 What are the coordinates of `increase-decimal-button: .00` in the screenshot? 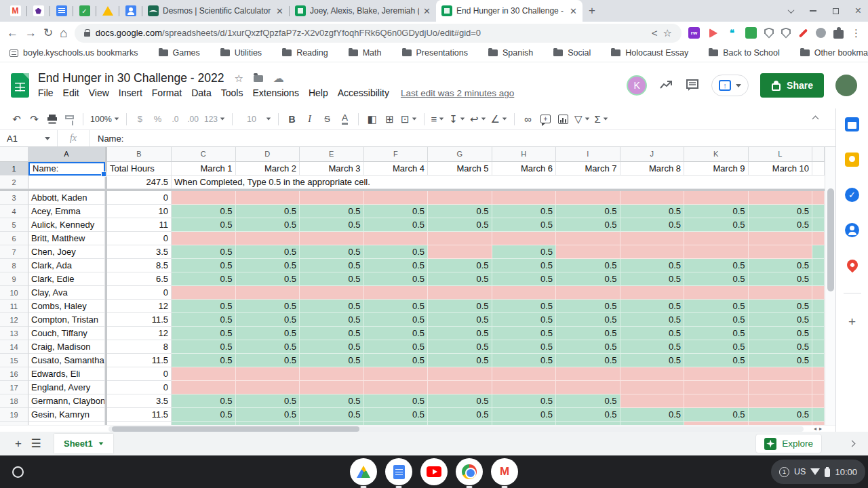 It's located at (193, 119).